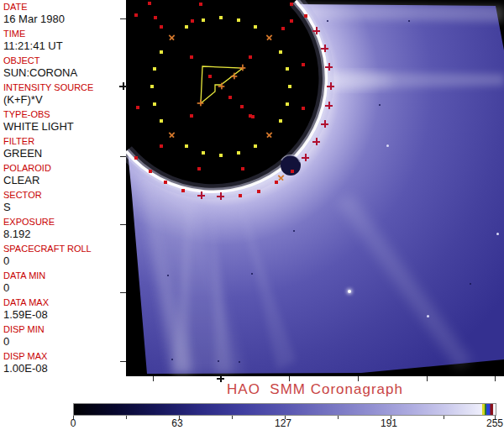  I want to click on field-value: SUN:CORONA, so click(64, 72).